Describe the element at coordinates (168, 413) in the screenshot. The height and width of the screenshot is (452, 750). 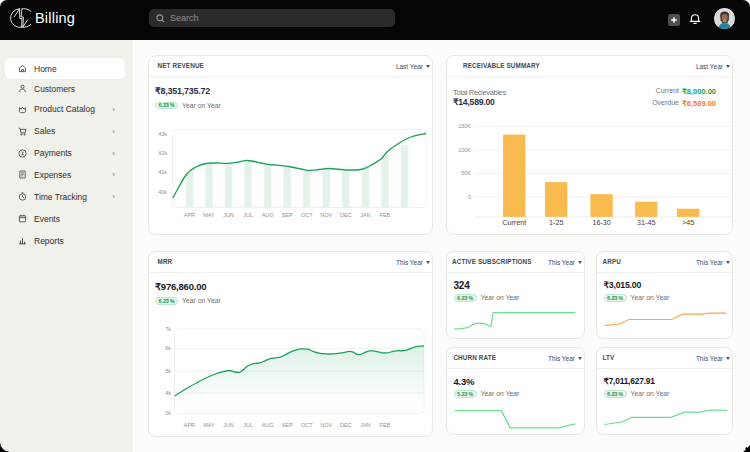
I see `svg-text: 0k` at that location.